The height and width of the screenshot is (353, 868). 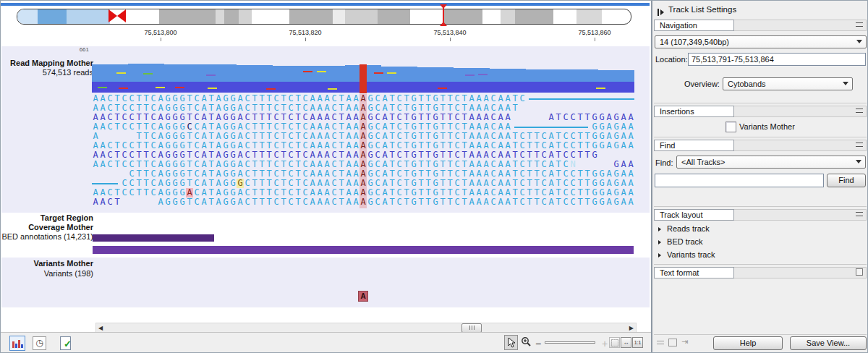 What do you see at coordinates (684, 341) in the screenshot?
I see `dock-panel-icon: ⇥` at bounding box center [684, 341].